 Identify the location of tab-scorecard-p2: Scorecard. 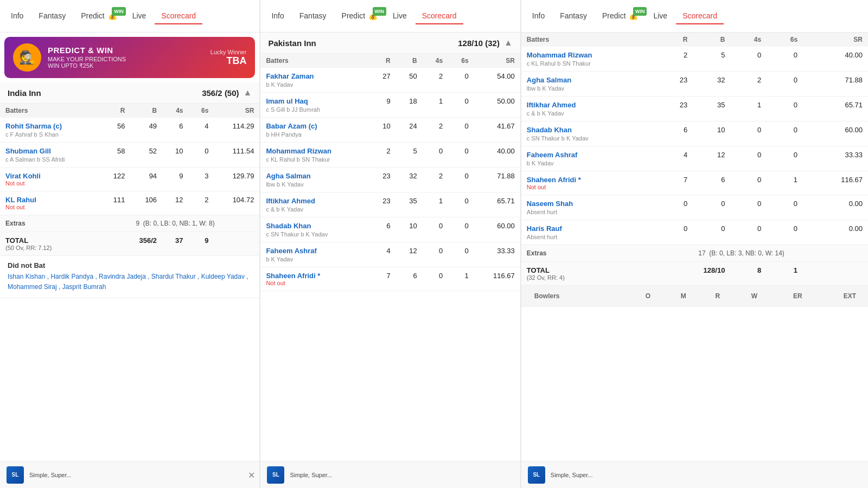
(439, 16).